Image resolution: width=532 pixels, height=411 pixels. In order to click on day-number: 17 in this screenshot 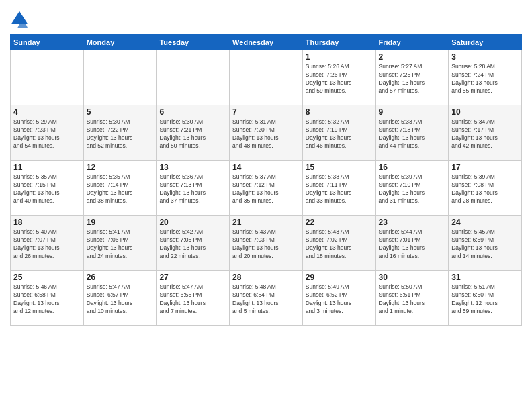, I will do `click(485, 167)`.